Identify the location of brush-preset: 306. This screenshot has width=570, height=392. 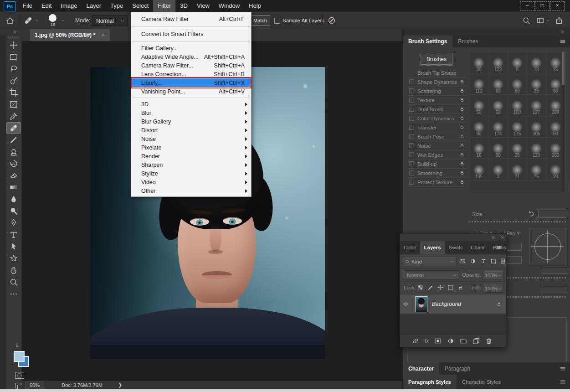
(537, 127).